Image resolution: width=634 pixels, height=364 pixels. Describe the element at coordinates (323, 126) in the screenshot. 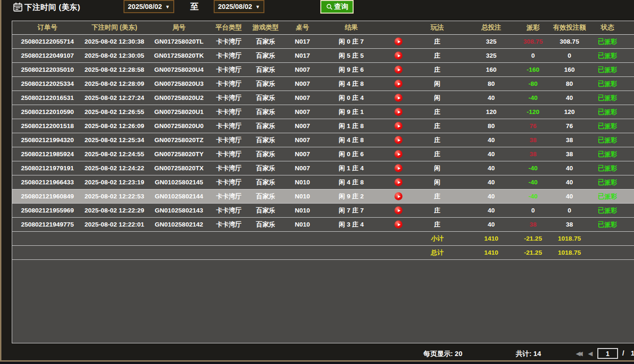

I see `table-row: 250802122001518 2025-08-02 12:26:09 GN00…` at that location.